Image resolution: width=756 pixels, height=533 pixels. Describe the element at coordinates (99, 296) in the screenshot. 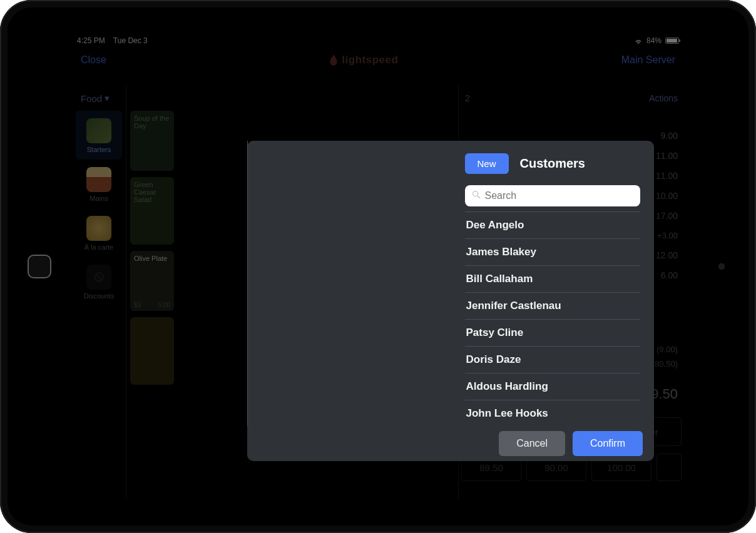

I see `rail-item-label: Discounts` at that location.